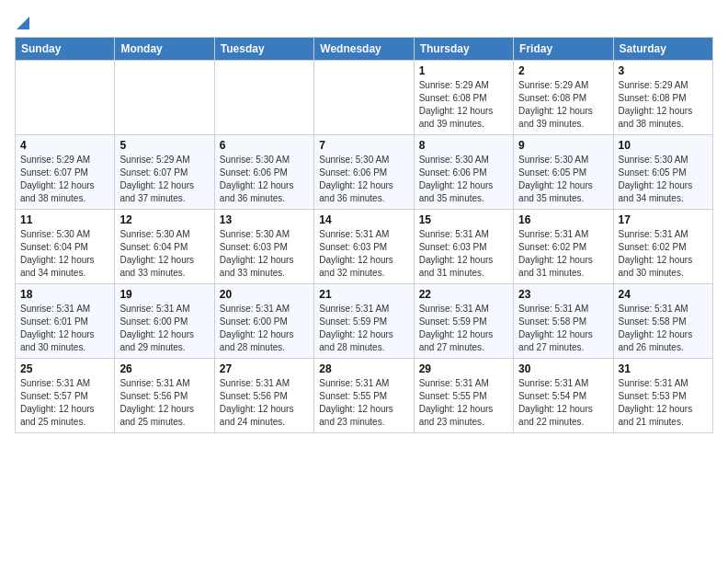  Describe the element at coordinates (663, 50) in the screenshot. I see `weekday-header-saturday: Saturday` at that location.